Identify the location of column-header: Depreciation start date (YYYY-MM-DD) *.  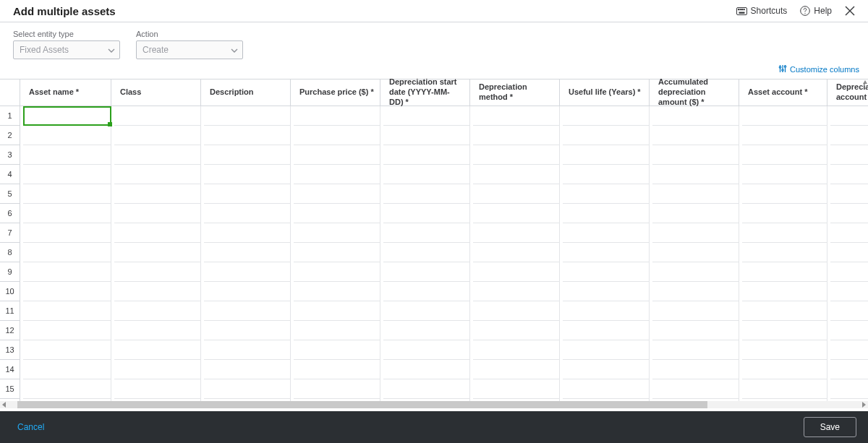
(427, 93).